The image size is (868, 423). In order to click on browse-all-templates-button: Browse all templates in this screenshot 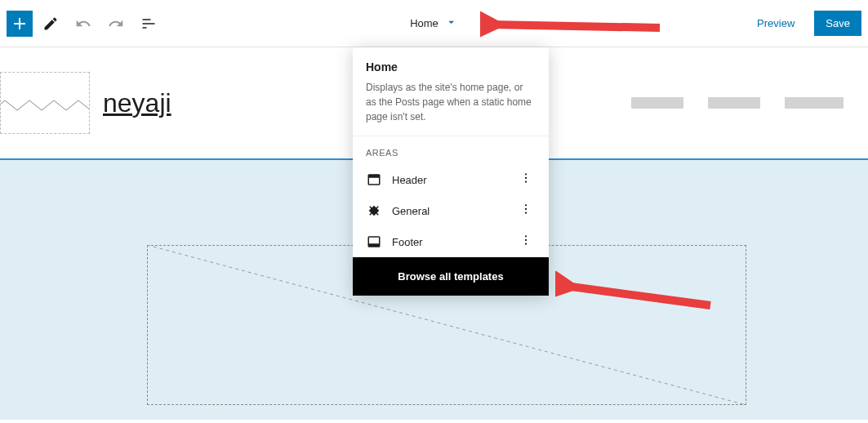, I will do `click(451, 276)`.